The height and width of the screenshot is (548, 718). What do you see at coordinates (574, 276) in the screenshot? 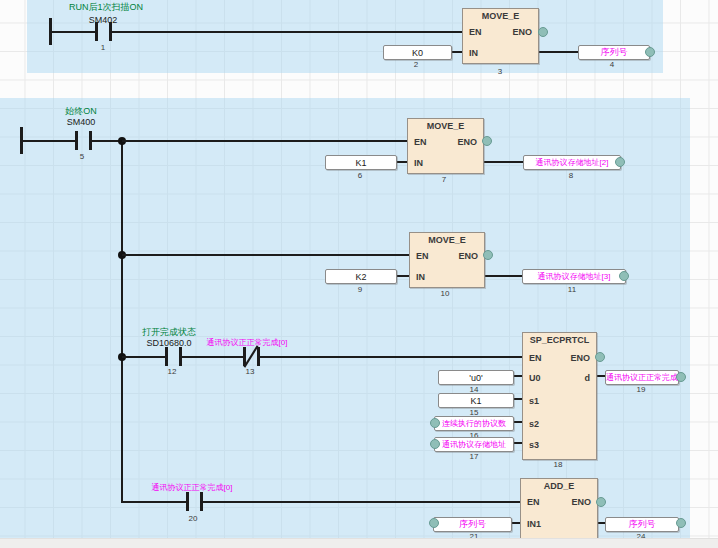
I see `output-box-protocol-addr-3: 通讯协议存储地址[3]` at bounding box center [574, 276].